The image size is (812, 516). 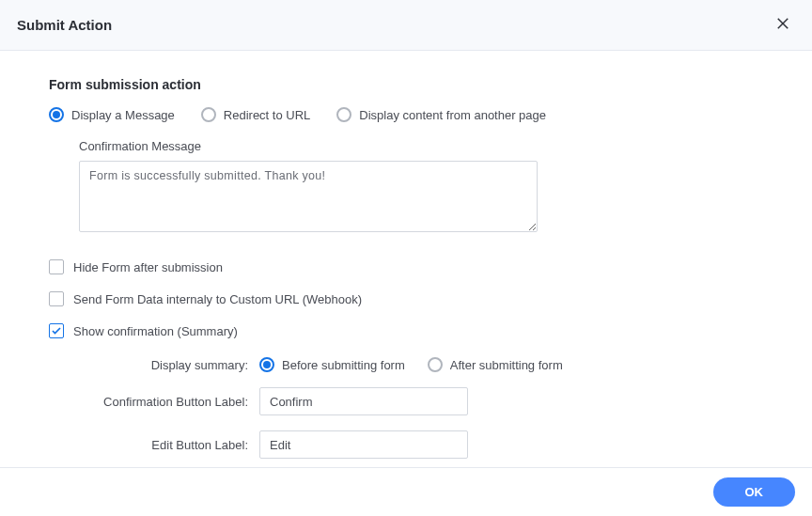 I want to click on edit-button-label-input, so click(x=364, y=445).